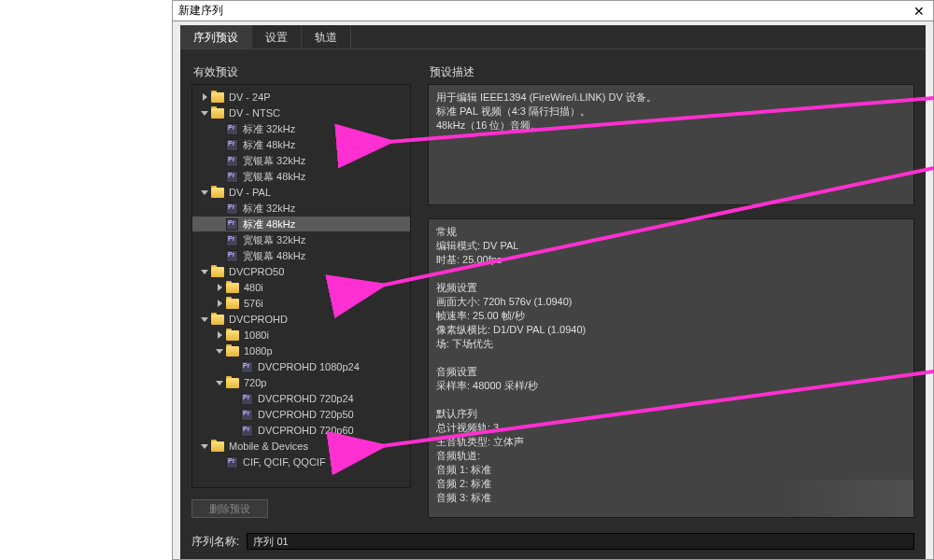 The width and height of the screenshot is (934, 560). I want to click on tree-folder: DVCPRO50, so click(301, 272).